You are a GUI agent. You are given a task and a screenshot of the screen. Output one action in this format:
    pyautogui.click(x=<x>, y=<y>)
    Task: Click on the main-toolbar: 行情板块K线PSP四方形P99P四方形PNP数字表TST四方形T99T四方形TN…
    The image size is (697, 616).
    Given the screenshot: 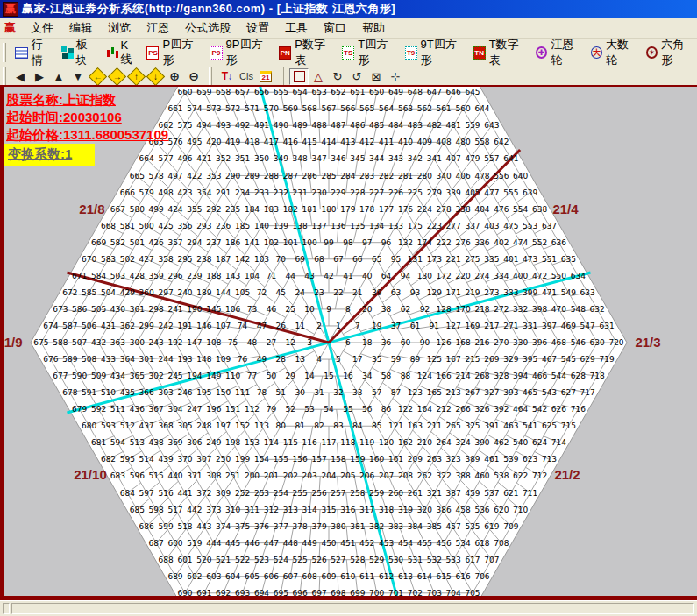 What is the action you would take?
    pyautogui.click(x=349, y=53)
    